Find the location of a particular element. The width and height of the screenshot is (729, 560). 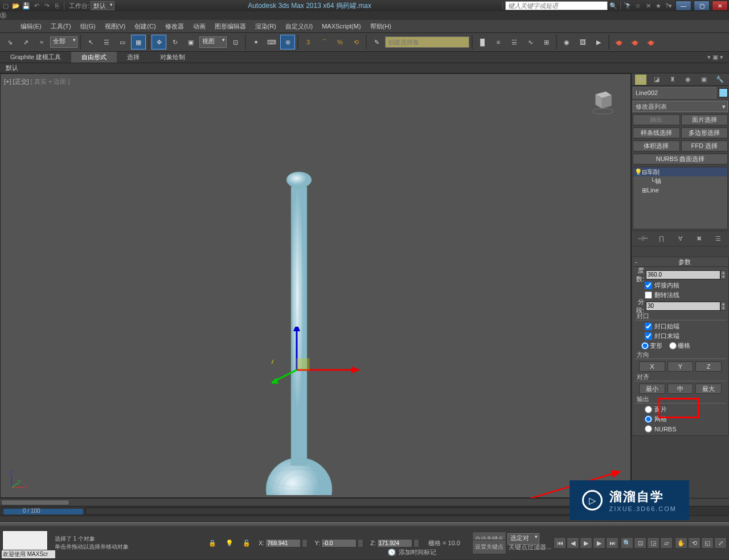

object-name-field: Line002 is located at coordinates (674, 93).